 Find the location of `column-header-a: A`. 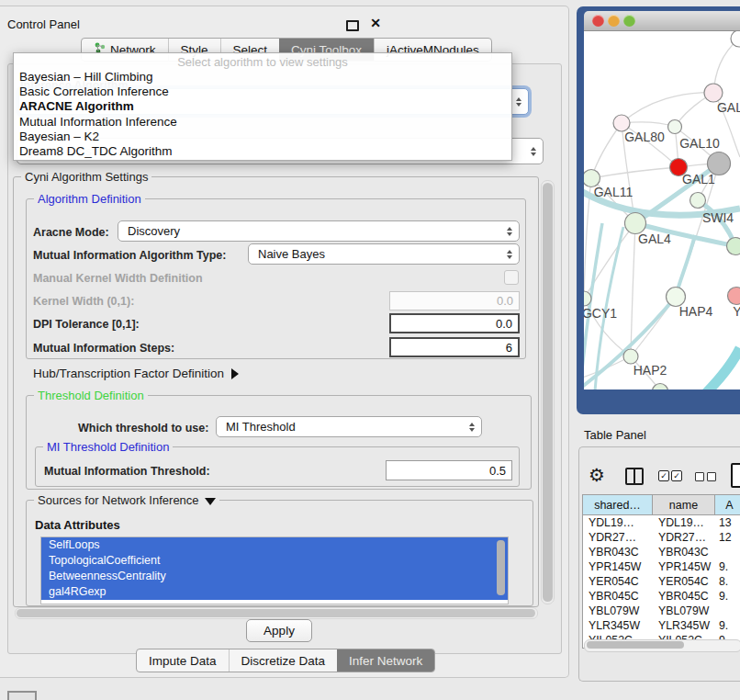

column-header-a: A is located at coordinates (727, 505).